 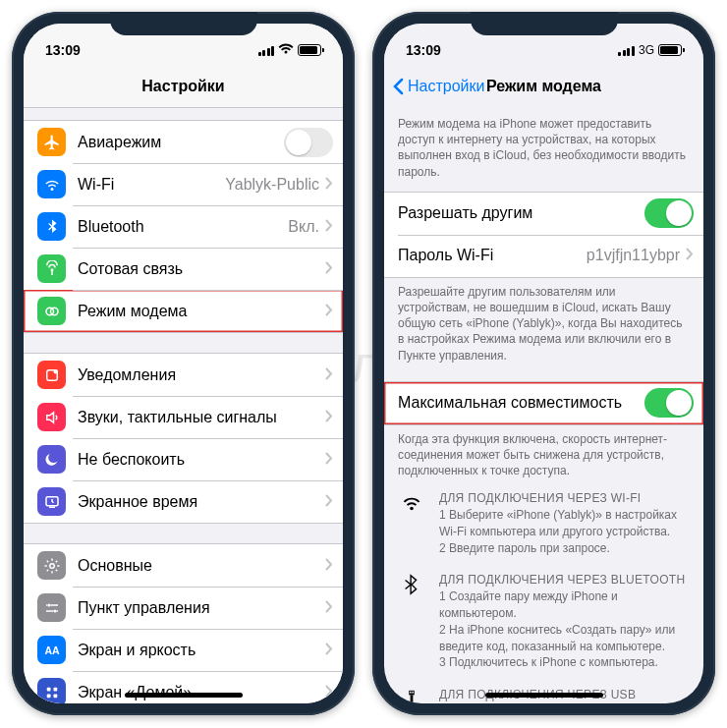 What do you see at coordinates (544, 147) in the screenshot?
I see `intro-text: Режим модема на iPhone может предоставит…` at bounding box center [544, 147].